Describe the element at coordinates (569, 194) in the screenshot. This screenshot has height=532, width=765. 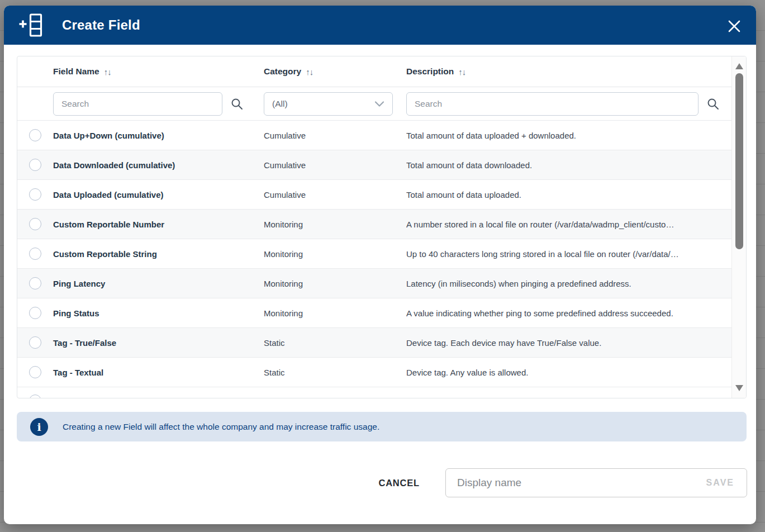
I see `row-description: Total amount of data uploaded.` at that location.